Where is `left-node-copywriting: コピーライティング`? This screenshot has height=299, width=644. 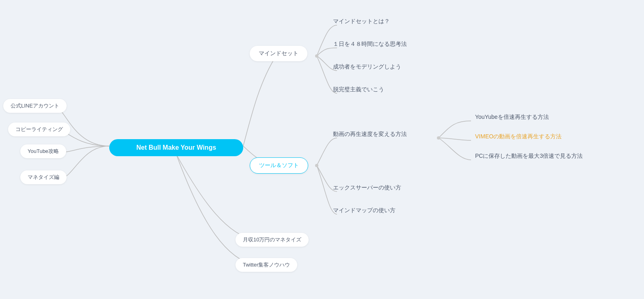 left-node-copywriting: コピーライティング is located at coordinates (39, 129).